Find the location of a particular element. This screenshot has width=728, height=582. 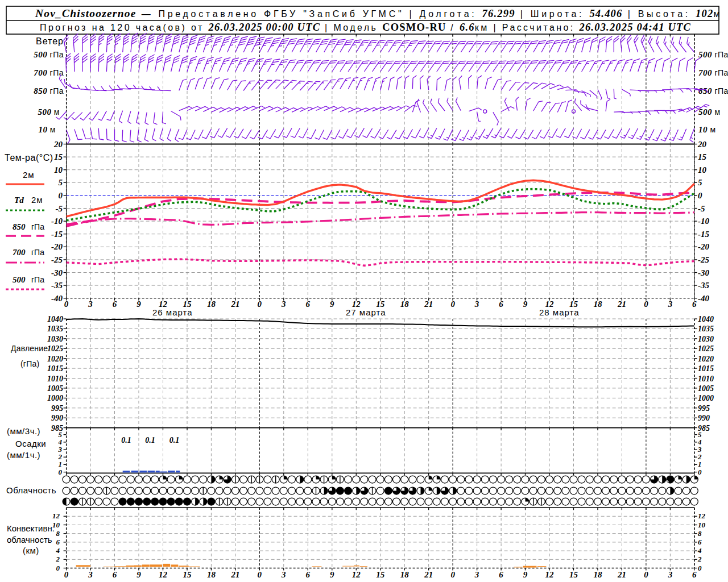

svg-text: Td is located at coordinates (19, 200).